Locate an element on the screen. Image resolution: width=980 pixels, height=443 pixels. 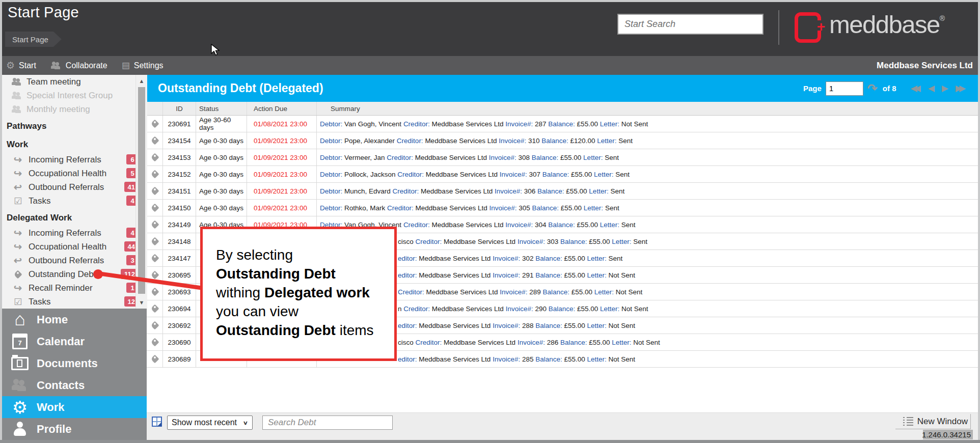
column-summary: Summary is located at coordinates (648, 108).